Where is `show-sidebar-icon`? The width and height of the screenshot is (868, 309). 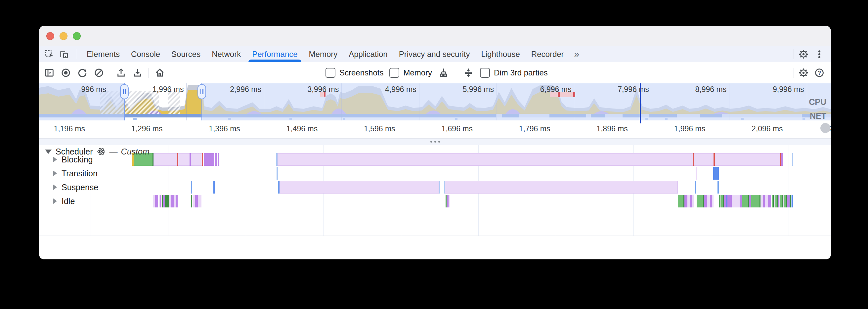
show-sidebar-icon is located at coordinates (49, 73).